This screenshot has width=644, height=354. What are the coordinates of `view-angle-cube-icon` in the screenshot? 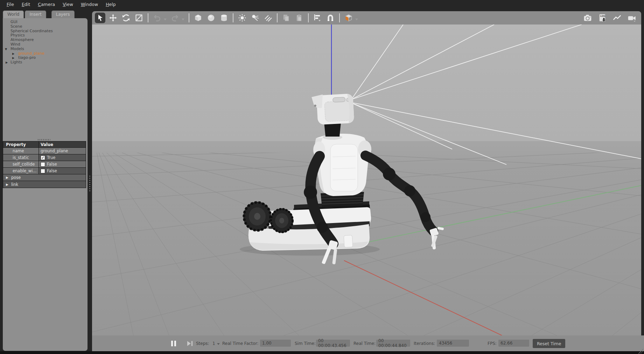 It's located at (349, 18).